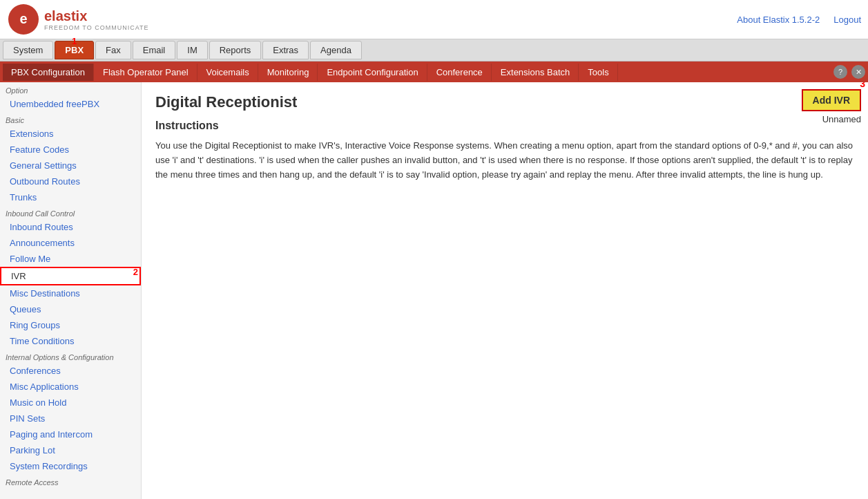 The height and width of the screenshot is (499, 868). What do you see at coordinates (235, 50) in the screenshot?
I see `nav-tab-reports: Reports` at bounding box center [235, 50].